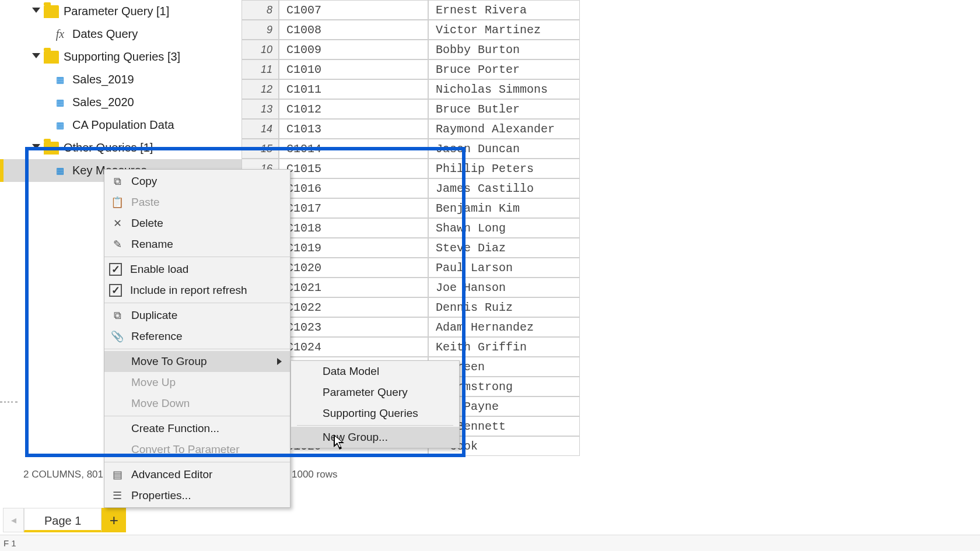 The width and height of the screenshot is (980, 551). What do you see at coordinates (121, 57) in the screenshot?
I see `folder-supporting-queries: Supporting Queries [3]` at bounding box center [121, 57].